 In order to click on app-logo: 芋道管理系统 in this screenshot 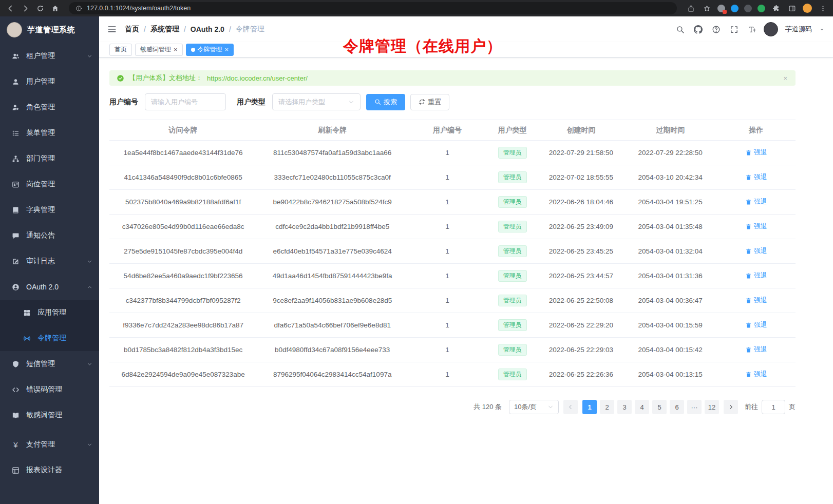, I will do `click(49, 30)`.